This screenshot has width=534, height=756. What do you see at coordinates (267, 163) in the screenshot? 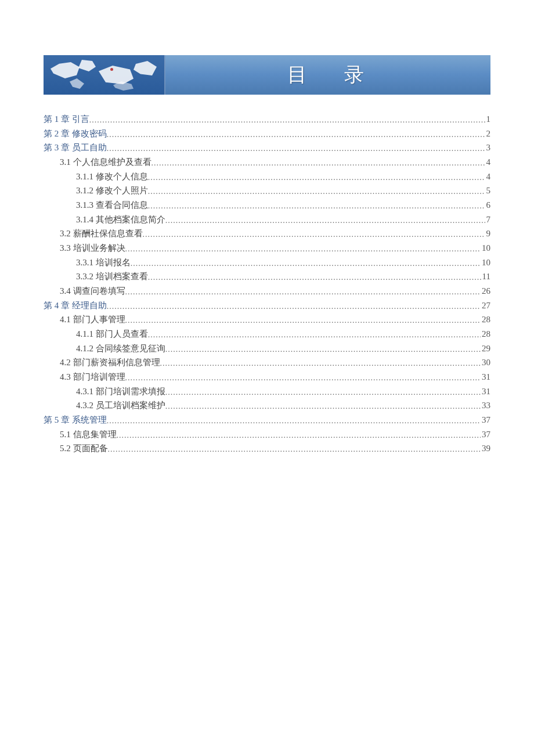
I see `toc-entry: 3.1 个人信息维护及查看4` at bounding box center [267, 163].